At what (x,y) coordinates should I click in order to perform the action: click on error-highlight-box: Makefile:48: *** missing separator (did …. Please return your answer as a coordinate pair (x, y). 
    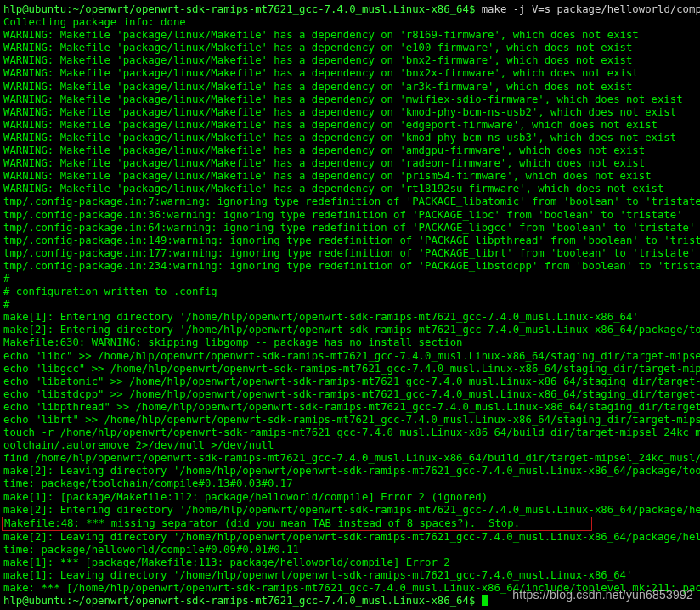
    Looking at the image, I should click on (297, 523).